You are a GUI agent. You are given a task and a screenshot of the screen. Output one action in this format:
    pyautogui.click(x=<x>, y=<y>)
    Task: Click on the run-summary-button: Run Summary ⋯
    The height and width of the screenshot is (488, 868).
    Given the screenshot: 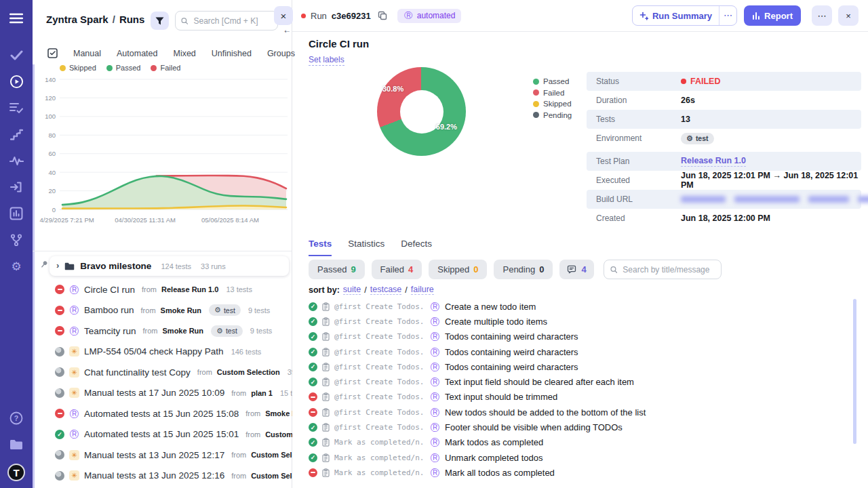 What is the action you would take?
    pyautogui.click(x=685, y=16)
    